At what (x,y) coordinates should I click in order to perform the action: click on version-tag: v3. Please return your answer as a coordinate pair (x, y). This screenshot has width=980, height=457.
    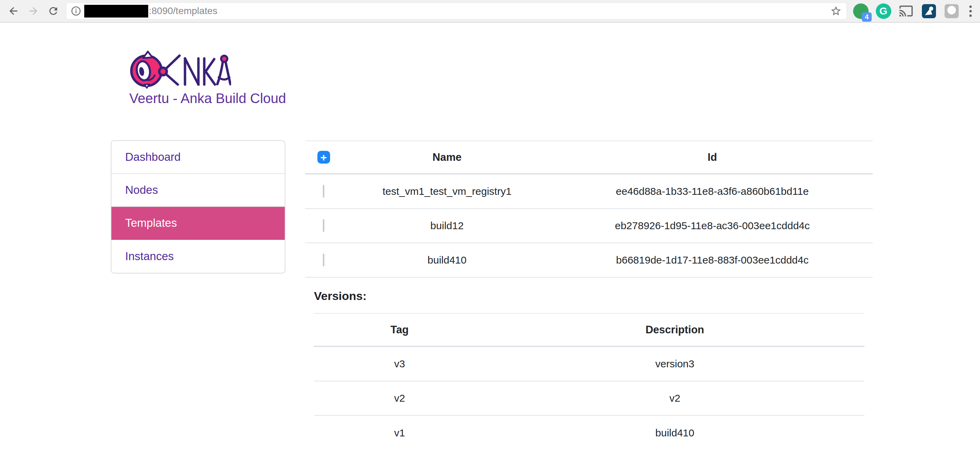
    Looking at the image, I should click on (399, 364).